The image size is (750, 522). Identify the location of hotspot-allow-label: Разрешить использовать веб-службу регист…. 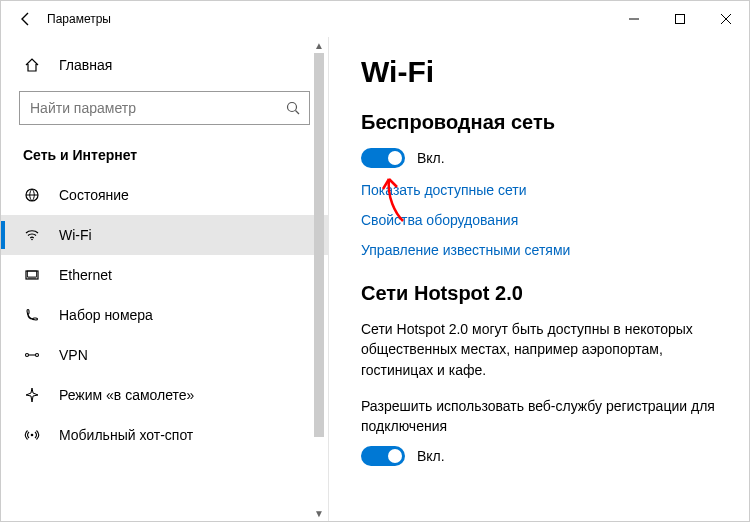
(545, 416).